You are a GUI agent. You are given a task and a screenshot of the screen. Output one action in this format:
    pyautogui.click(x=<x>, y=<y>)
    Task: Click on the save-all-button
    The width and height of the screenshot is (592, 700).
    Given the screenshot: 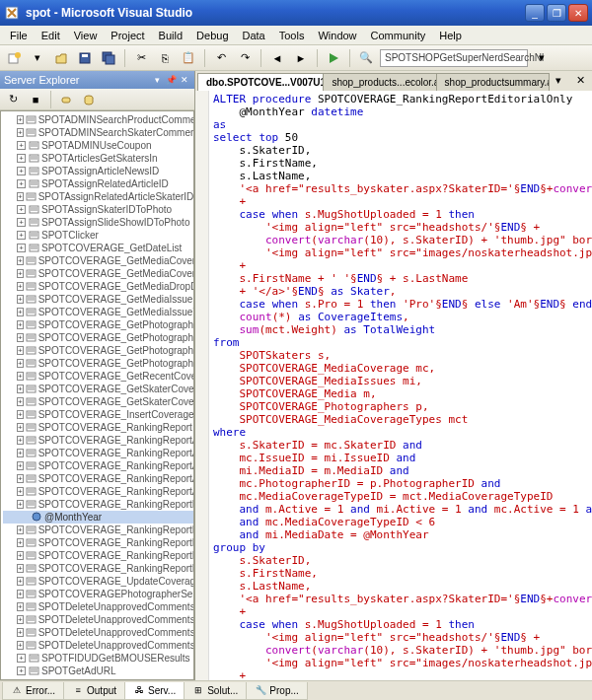 What is the action you would take?
    pyautogui.click(x=109, y=58)
    